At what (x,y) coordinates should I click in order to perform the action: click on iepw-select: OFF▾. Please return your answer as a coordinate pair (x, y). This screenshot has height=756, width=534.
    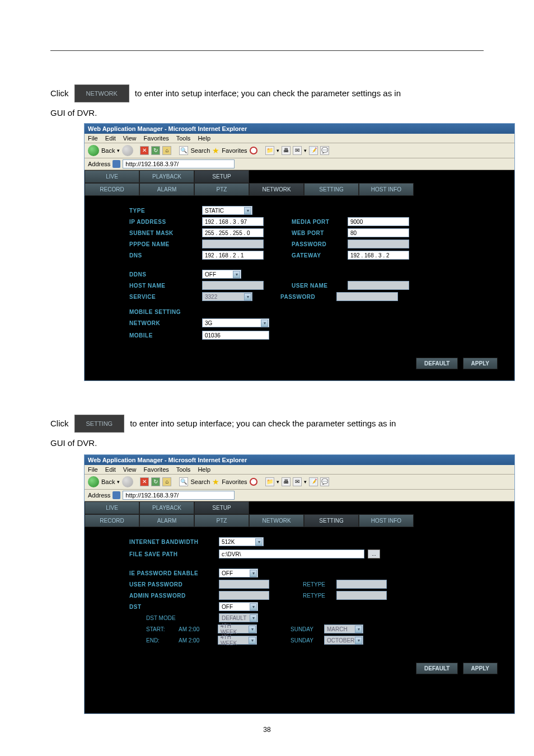
    Looking at the image, I should click on (238, 573).